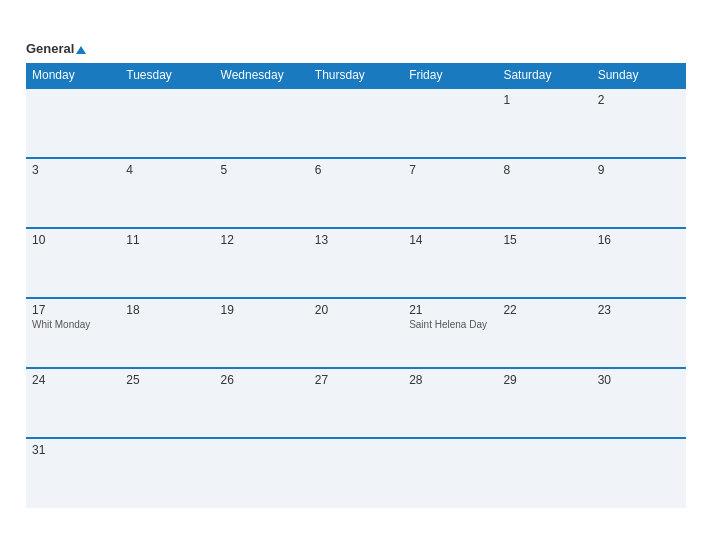  I want to click on day-number: 16, so click(639, 240).